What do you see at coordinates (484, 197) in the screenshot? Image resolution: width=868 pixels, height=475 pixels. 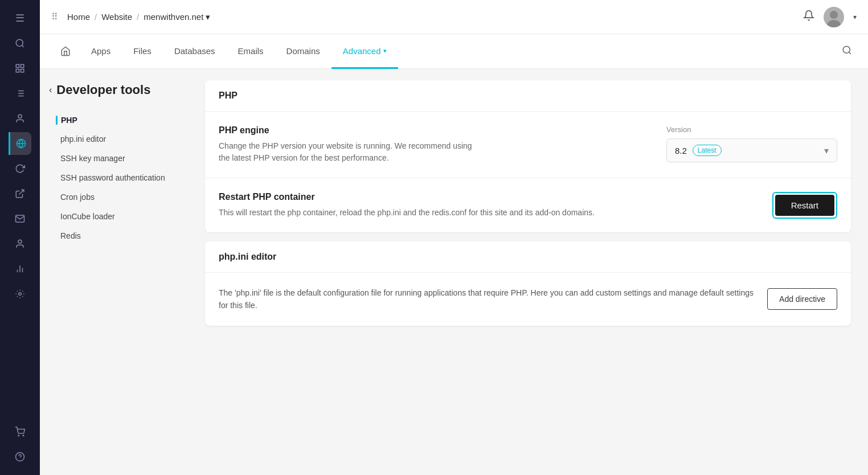 I see `restart-title: Restart PHP container` at bounding box center [484, 197].